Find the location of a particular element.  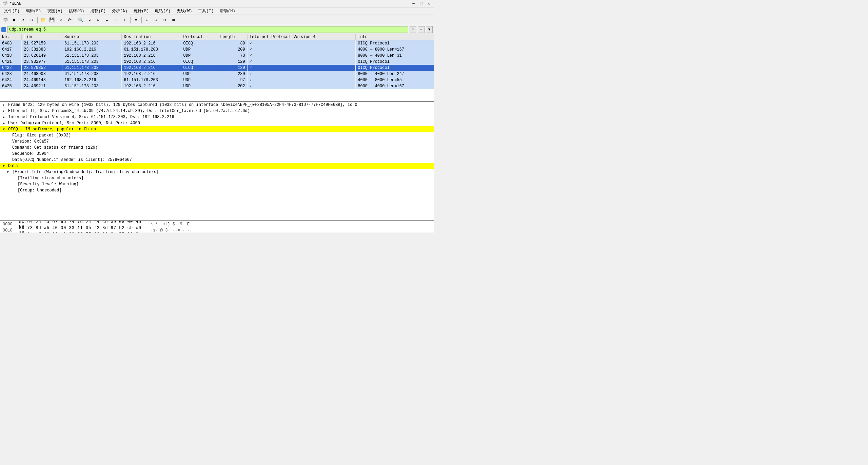

table-row: 6421 23.932977 61.151.178.203 192.168.2.… is located at coordinates (217, 62).